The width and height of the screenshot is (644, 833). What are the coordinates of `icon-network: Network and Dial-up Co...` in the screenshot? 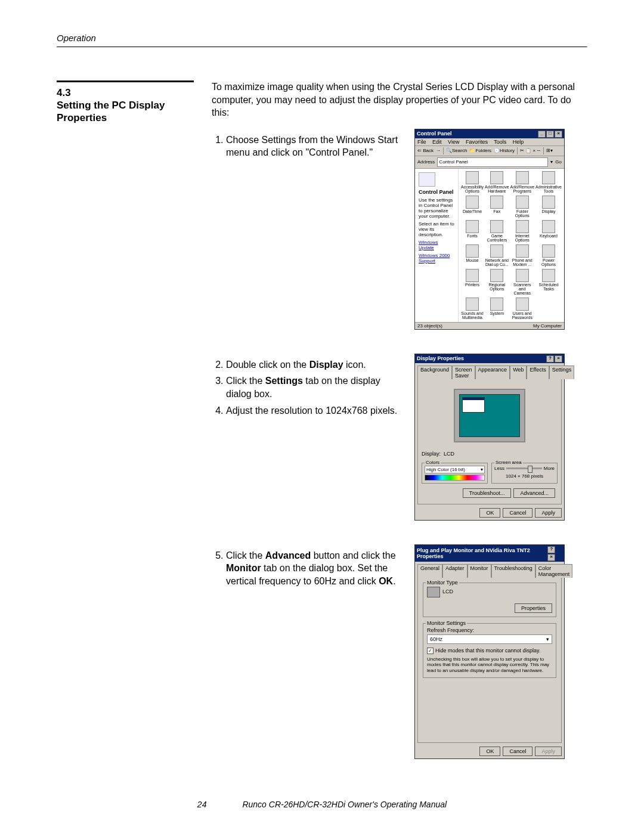 It's located at (497, 255).